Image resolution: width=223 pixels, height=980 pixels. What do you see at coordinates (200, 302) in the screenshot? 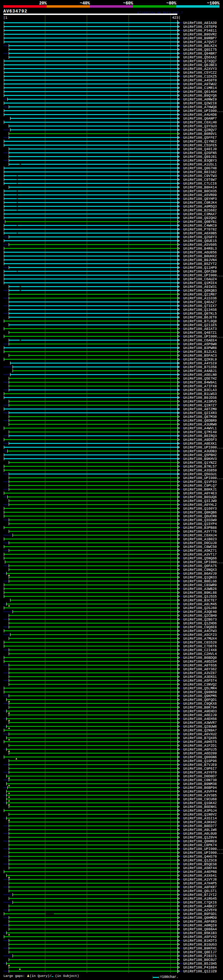
I see `svg-text: UniRef100_Q4EAZ7` at bounding box center [200, 302].